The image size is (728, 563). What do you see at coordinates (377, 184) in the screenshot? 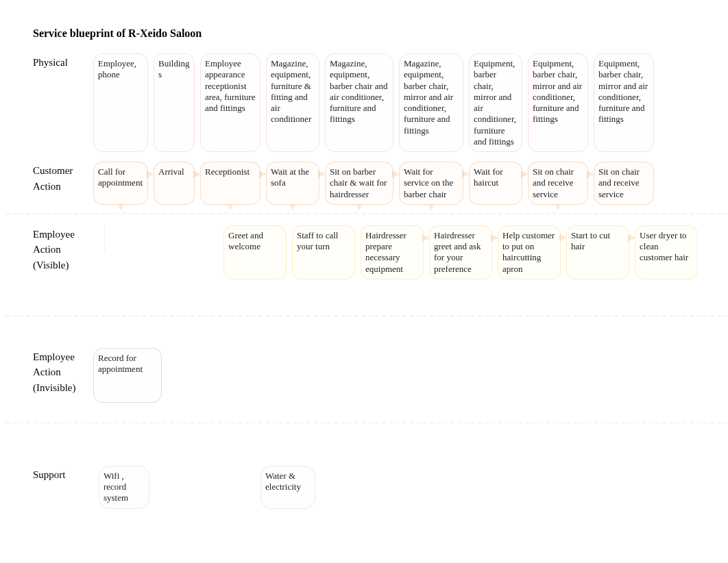
I see `row-customer: Customer Action Call for appointment ▶ ▼…` at bounding box center [377, 184].